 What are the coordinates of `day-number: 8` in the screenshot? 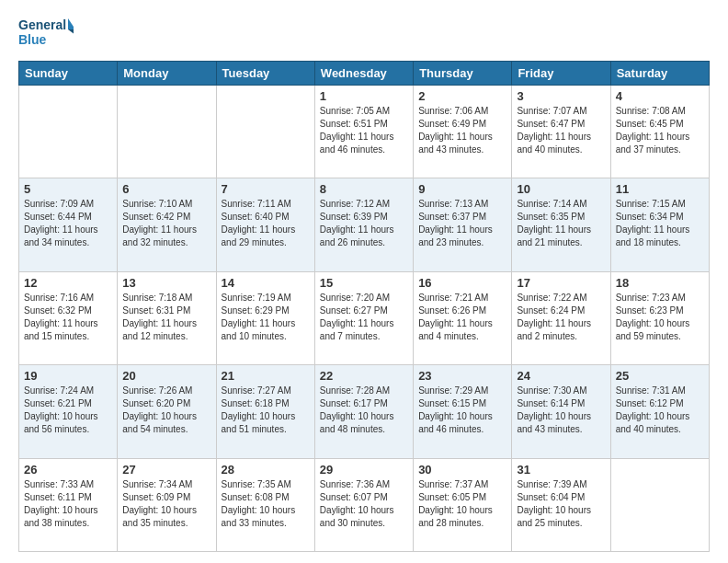 It's located at (364, 190).